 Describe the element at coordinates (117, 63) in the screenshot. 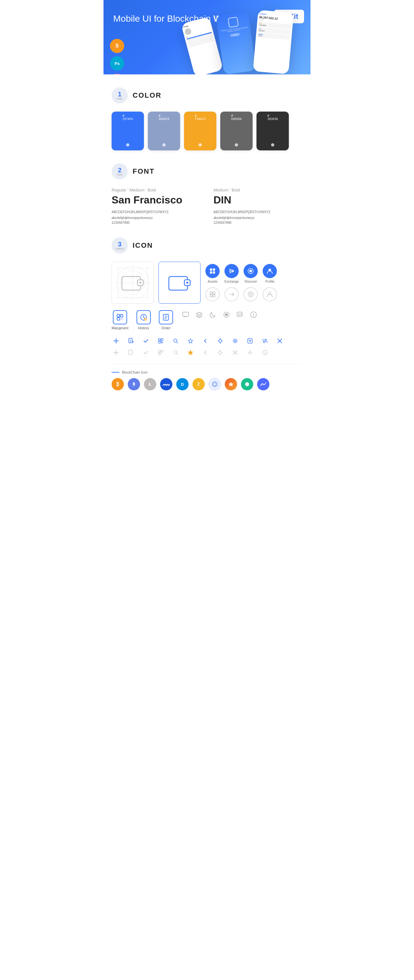

I see `ps-badge: Ps` at that location.